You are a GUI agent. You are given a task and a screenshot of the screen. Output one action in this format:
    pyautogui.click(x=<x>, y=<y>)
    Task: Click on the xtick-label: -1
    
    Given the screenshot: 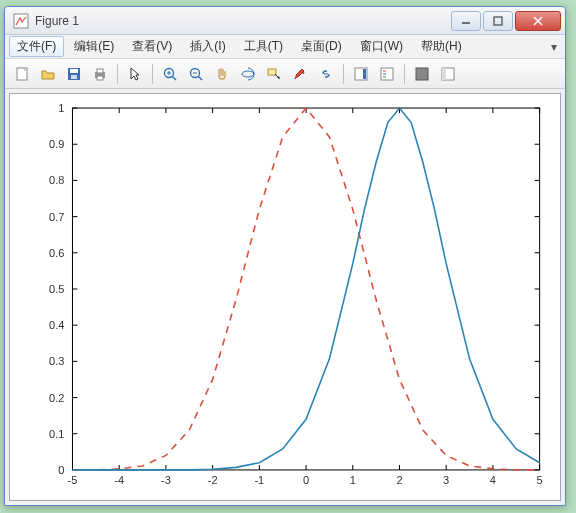 What is the action you would take?
    pyautogui.click(x=259, y=480)
    